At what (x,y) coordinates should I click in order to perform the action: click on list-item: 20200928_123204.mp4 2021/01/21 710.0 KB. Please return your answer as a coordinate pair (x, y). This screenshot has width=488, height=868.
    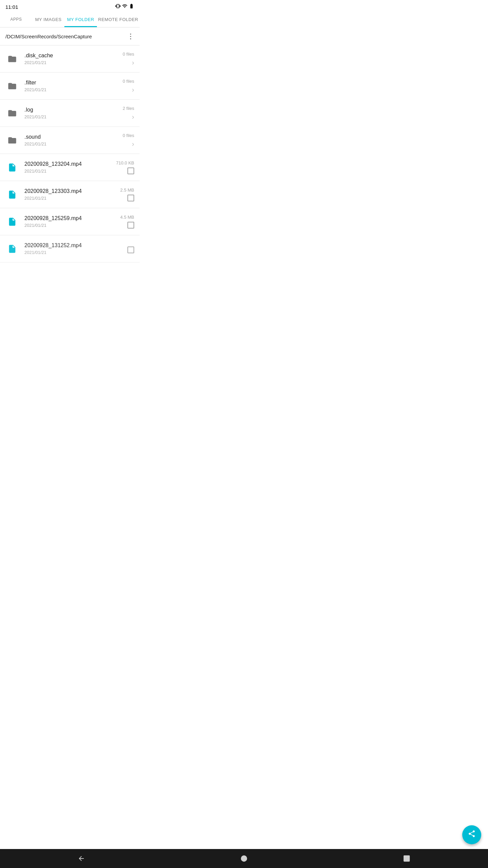
    Looking at the image, I should click on (70, 167).